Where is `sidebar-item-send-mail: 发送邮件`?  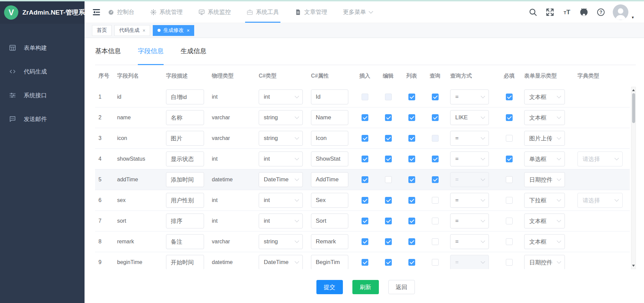 sidebar-item-send-mail: 发送邮件 is located at coordinates (42, 119).